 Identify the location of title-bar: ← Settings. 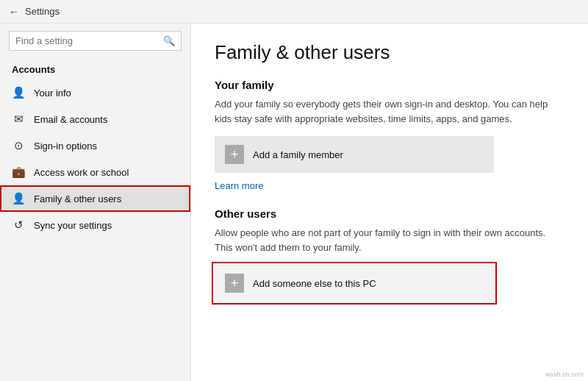
(294, 12).